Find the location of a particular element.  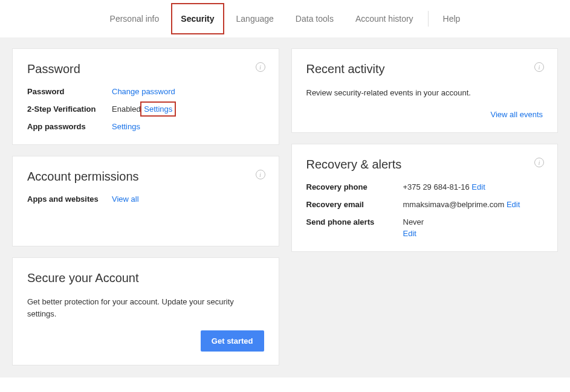

recent-activity-desc: Review security-related events in your a… is located at coordinates (425, 93).